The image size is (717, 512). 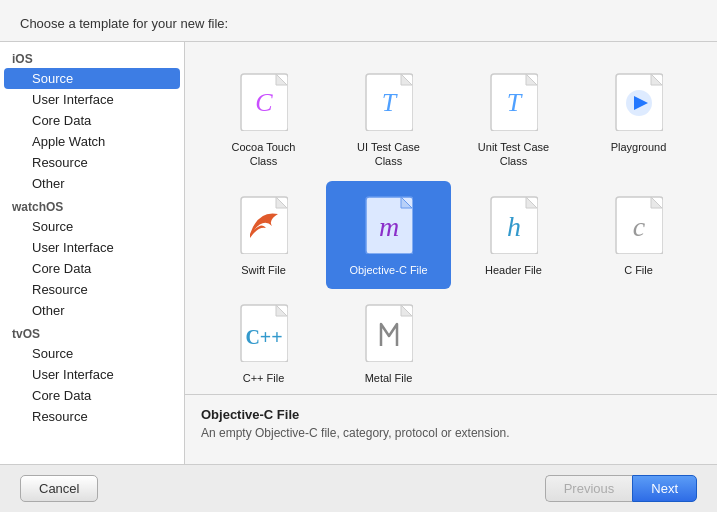 What do you see at coordinates (358, 20) in the screenshot?
I see `dialog-header: Choose a template for your new file:` at bounding box center [358, 20].